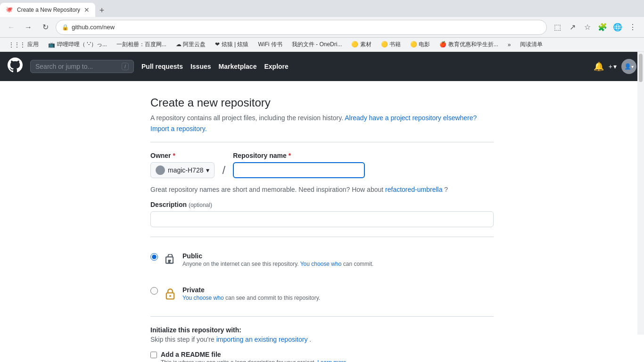  What do you see at coordinates (509, 45) in the screenshot?
I see `bookmark-more: »` at bounding box center [509, 45].